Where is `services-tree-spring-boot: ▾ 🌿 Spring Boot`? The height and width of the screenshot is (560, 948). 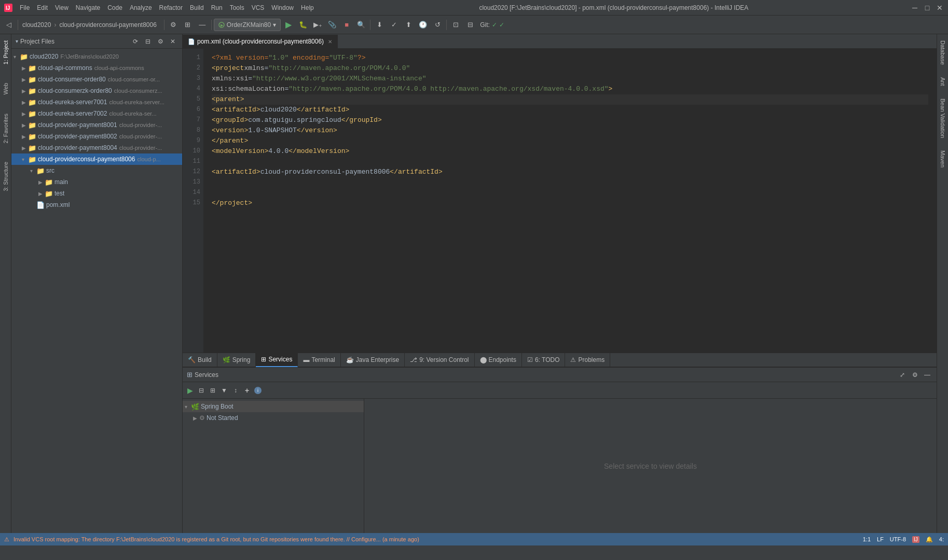
services-tree-spring-boot: ▾ 🌿 Spring Boot is located at coordinates (273, 407).